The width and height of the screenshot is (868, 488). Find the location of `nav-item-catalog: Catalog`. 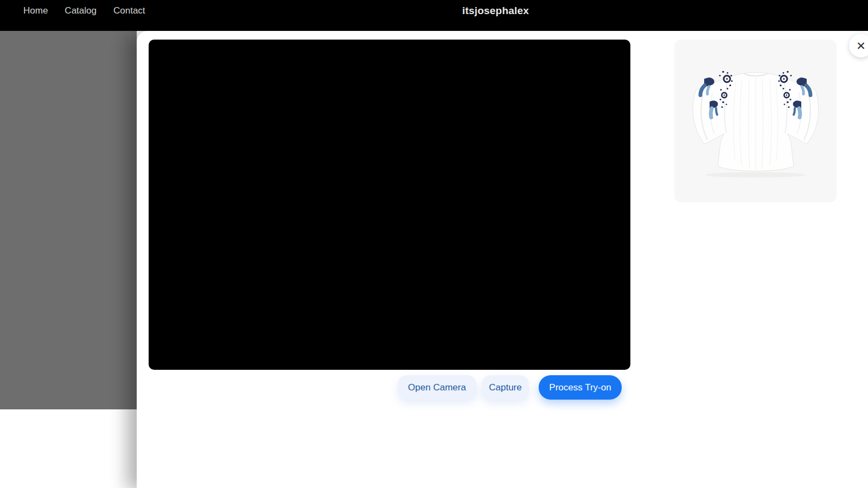

nav-item-catalog: Catalog is located at coordinates (80, 11).